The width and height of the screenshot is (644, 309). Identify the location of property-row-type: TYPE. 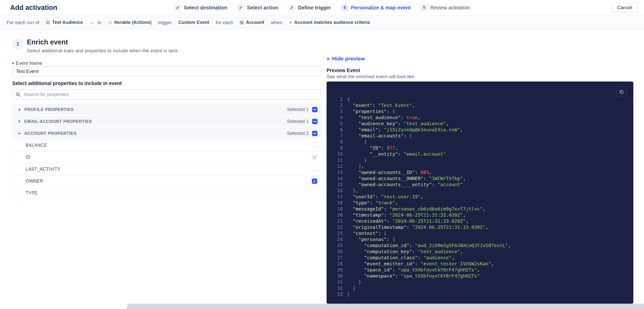
(167, 193).